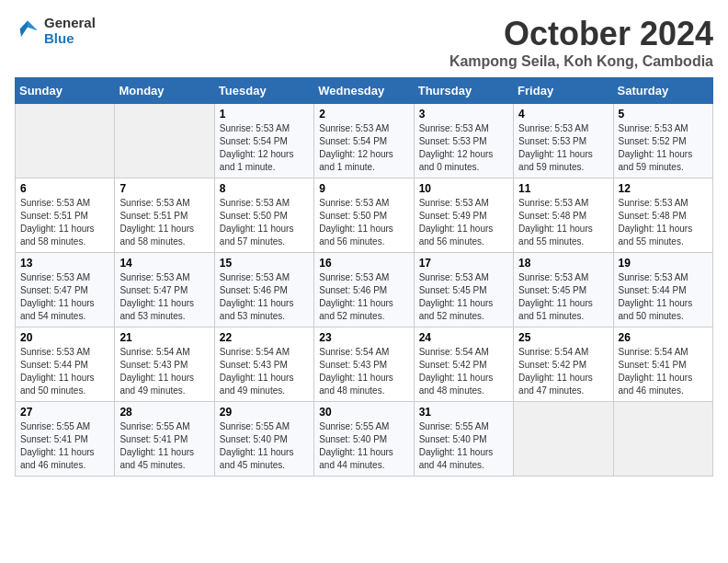 Image resolution: width=728 pixels, height=563 pixels. I want to click on day-number: 17, so click(463, 263).